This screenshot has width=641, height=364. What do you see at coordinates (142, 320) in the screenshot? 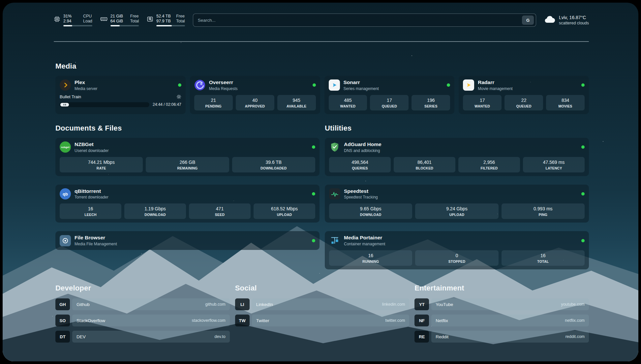
I see `bookmark-stackoverflow: SO StackOverflow stackoverflow.com` at bounding box center [142, 320].